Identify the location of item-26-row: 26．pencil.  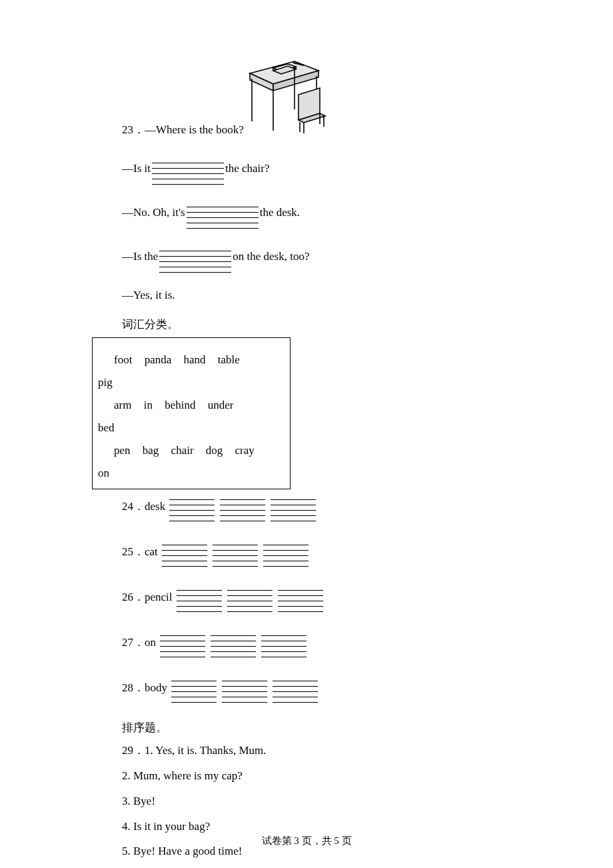
(308, 597).